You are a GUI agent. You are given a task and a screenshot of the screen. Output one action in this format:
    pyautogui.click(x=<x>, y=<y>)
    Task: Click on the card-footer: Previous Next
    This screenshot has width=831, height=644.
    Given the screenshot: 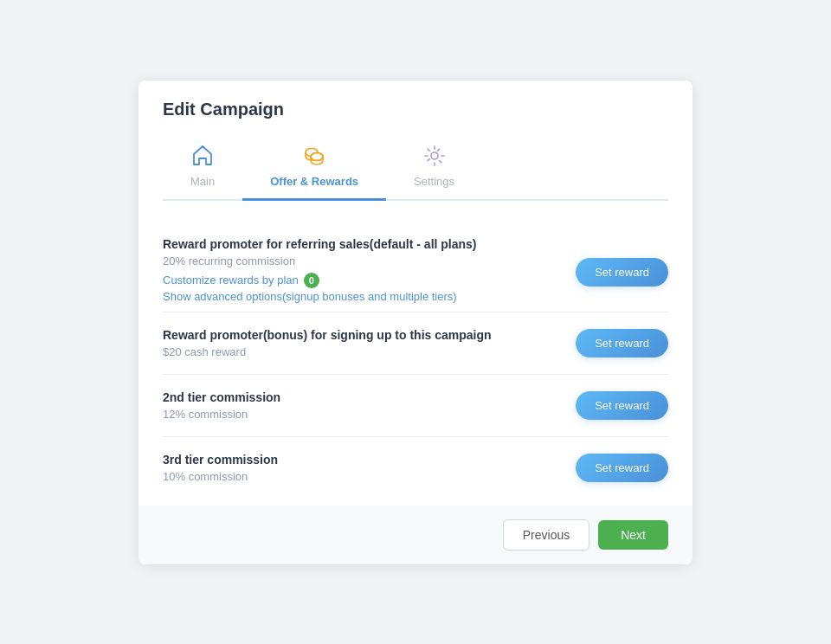 What is the action you would take?
    pyautogui.click(x=416, y=535)
    